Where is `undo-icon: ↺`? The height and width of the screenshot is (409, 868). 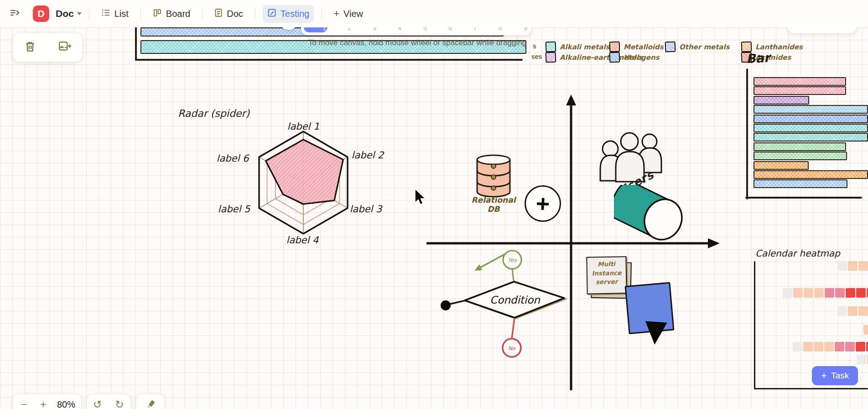 undo-icon: ↺ is located at coordinates (98, 404).